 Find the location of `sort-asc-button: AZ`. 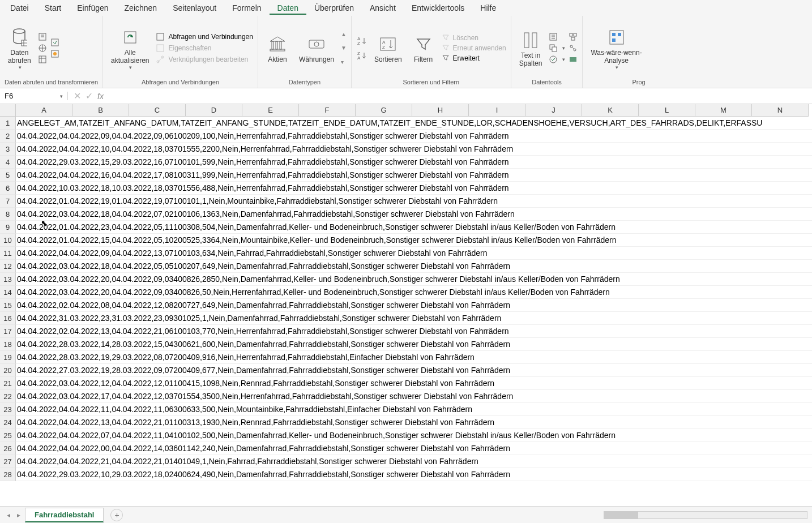

sort-asc-button: AZ is located at coordinates (362, 41).